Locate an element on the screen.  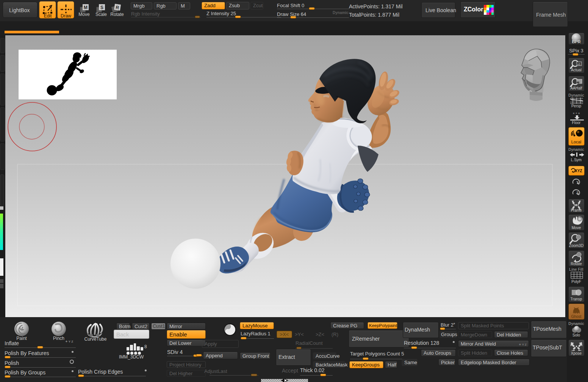
svg-text: Ghost is located at coordinates (577, 316).